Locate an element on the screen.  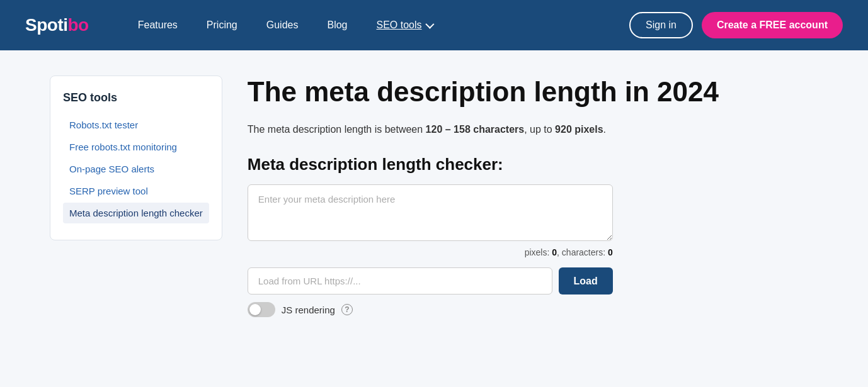
js-rendering-toggle is located at coordinates (261, 310).